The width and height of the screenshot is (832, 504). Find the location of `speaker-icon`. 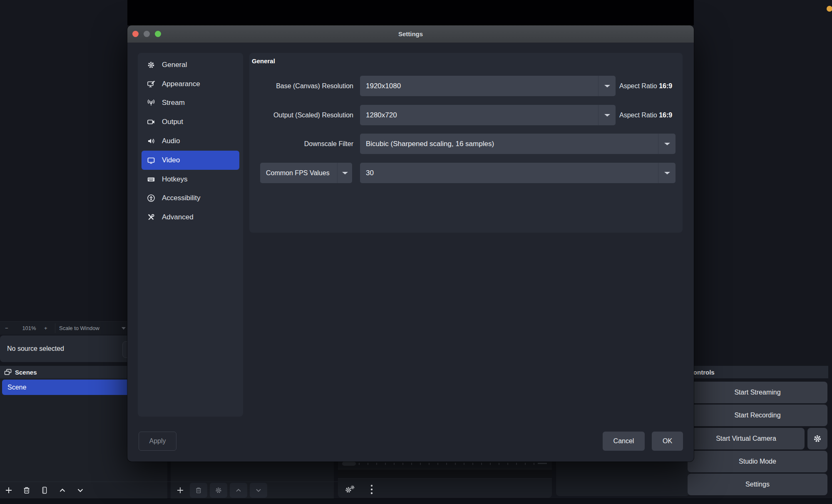

speaker-icon is located at coordinates (151, 141).